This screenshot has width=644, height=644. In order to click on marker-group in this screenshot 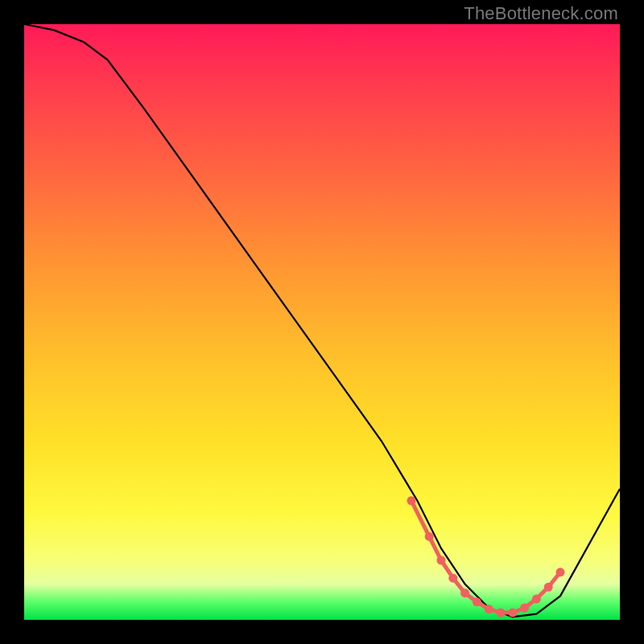, I will do `click(486, 557)`.